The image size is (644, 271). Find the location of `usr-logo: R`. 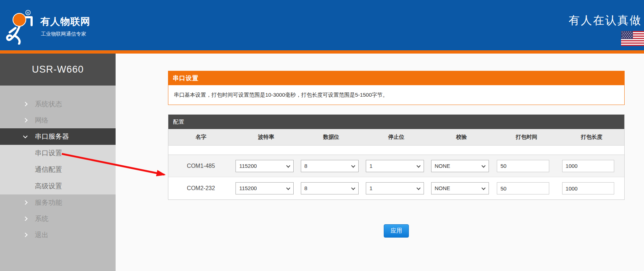

usr-logo: R is located at coordinates (19, 25).